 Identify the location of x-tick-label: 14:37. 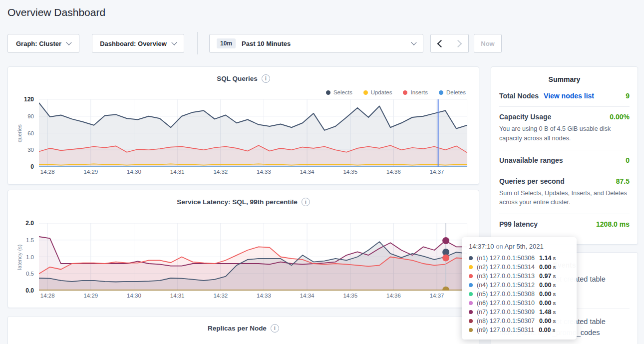
(437, 296).